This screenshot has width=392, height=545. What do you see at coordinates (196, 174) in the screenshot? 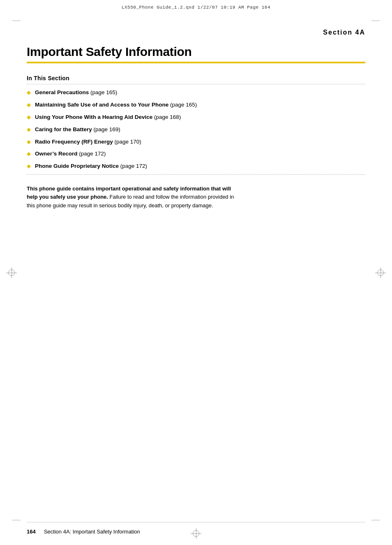
I see `dotted-divider-bottom` at bounding box center [196, 174].